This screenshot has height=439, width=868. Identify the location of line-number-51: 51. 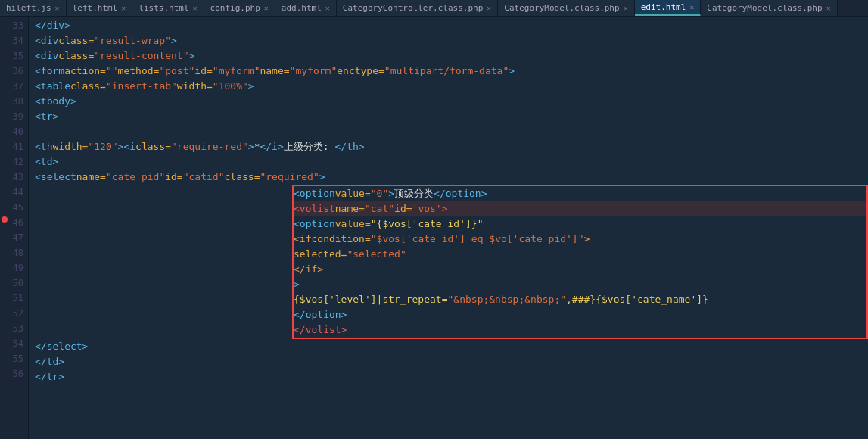
(14, 298).